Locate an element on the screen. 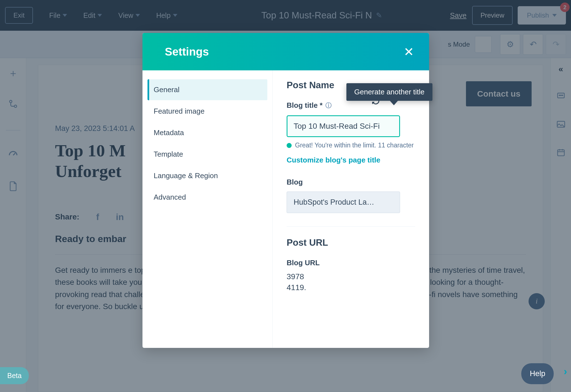 The height and width of the screenshot is (392, 571). nav-metadata: Metadata is located at coordinates (207, 133).